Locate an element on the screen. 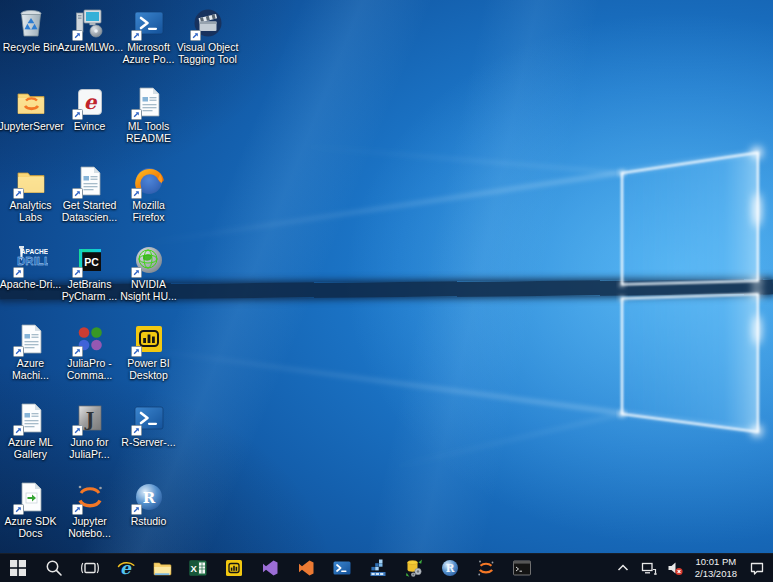 This screenshot has width=773, height=582. desktop-icon-pycharm: PC JetBrains PyCharm ... is located at coordinates (90, 280).